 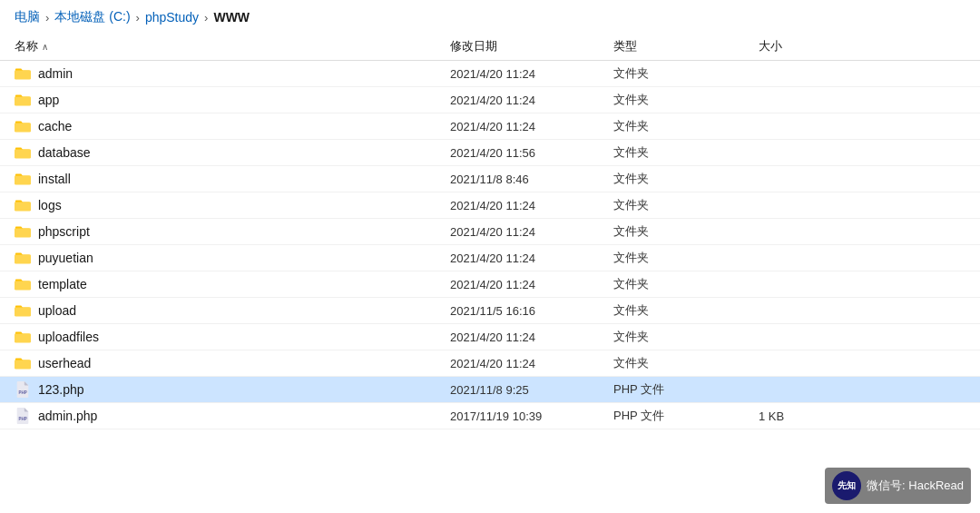 I want to click on breadcrumb-sep-2: ›, so click(x=138, y=18).